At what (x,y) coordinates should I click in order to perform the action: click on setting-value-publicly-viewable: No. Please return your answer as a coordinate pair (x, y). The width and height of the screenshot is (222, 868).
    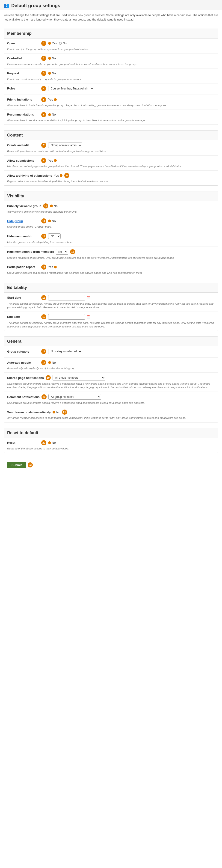
    Looking at the image, I should click on (54, 206).